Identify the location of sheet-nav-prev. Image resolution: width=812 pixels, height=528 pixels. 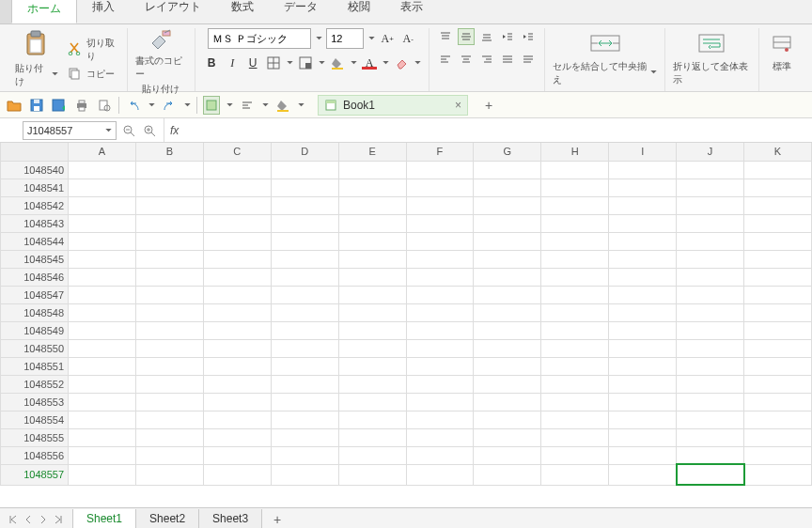
(28, 520).